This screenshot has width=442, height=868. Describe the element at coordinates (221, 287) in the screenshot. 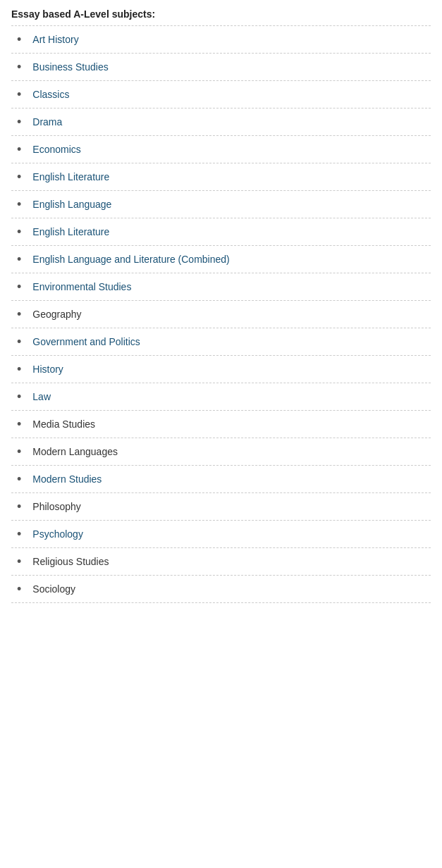

I see `list-item: •Environmental Studies` at that location.